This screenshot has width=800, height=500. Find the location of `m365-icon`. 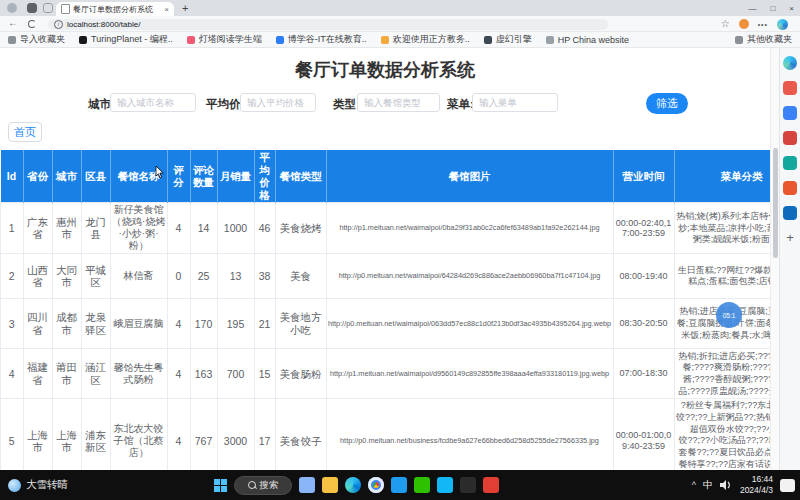

m365-icon is located at coordinates (790, 188).